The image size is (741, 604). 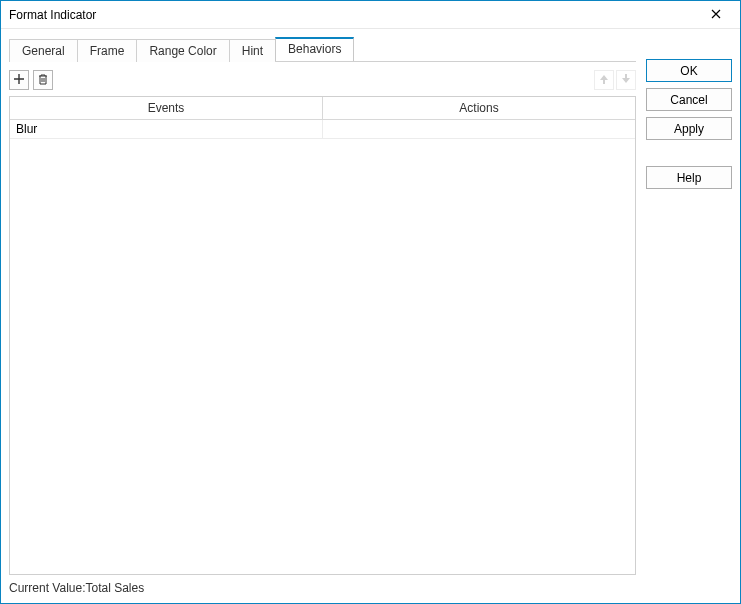 What do you see at coordinates (166, 108) in the screenshot?
I see `column-events: Events` at bounding box center [166, 108].